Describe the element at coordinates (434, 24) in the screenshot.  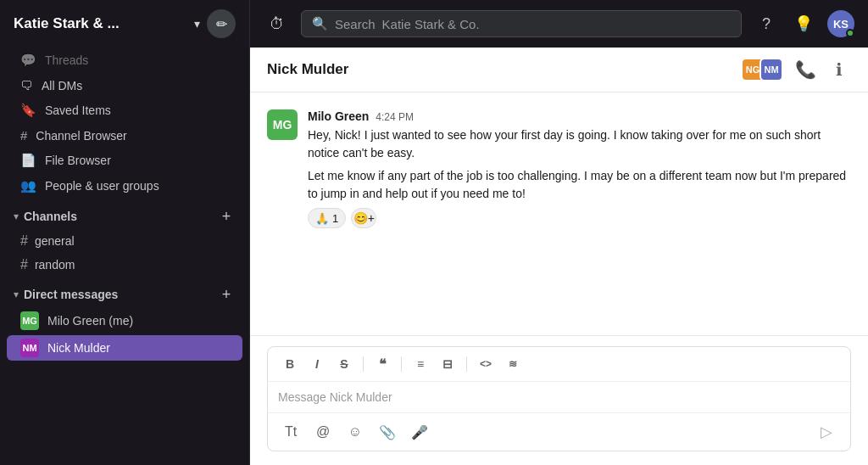
I see `top-header: Katie Stark & ... ▾ ✏ ⏱ 🔍 Search Katie S…` at that location.